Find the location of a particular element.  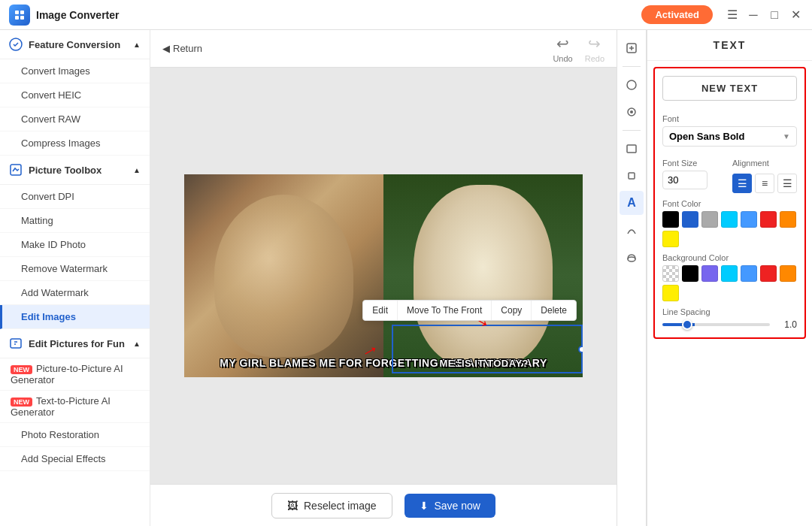

bg-color-cyan is located at coordinates (729, 274).